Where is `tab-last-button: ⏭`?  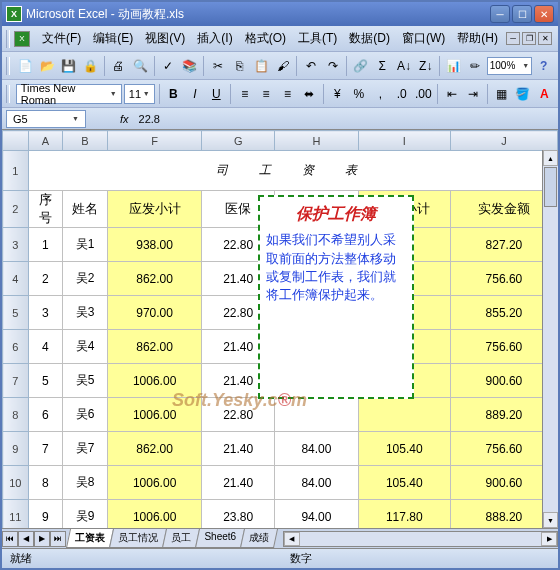 tab-last-button: ⏭ is located at coordinates (58, 539).